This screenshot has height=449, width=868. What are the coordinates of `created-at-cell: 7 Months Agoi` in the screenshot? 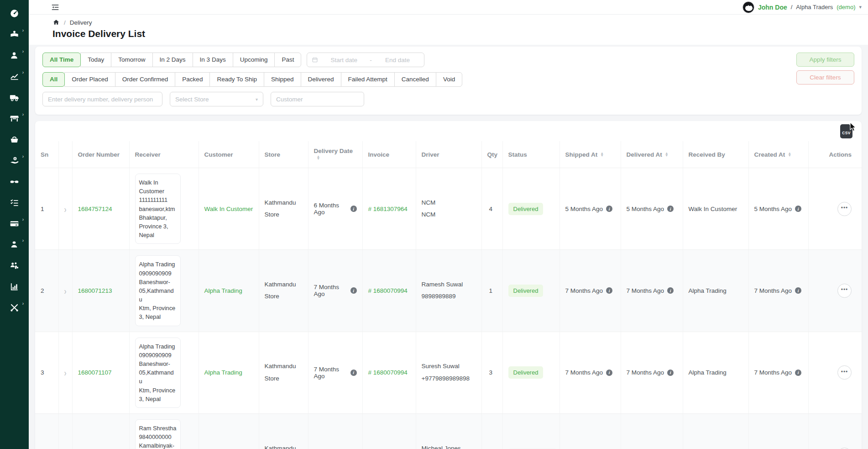 It's located at (779, 431).